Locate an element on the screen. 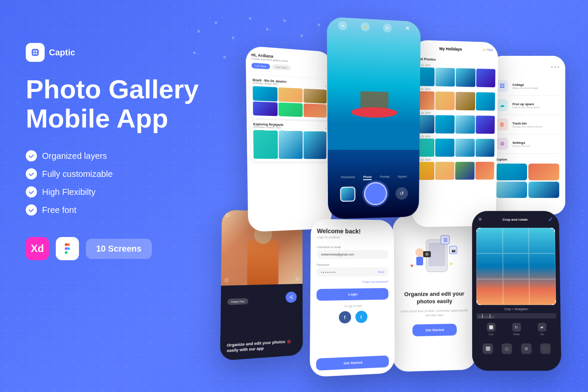  facebook-login: f is located at coordinates (345, 317).